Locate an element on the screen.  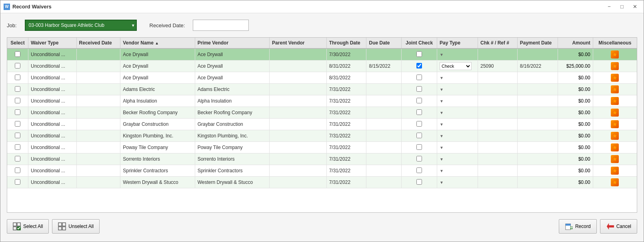
table-row: Unconditional ...Ace DrywallAce Drywall7… is located at coordinates (322, 54).